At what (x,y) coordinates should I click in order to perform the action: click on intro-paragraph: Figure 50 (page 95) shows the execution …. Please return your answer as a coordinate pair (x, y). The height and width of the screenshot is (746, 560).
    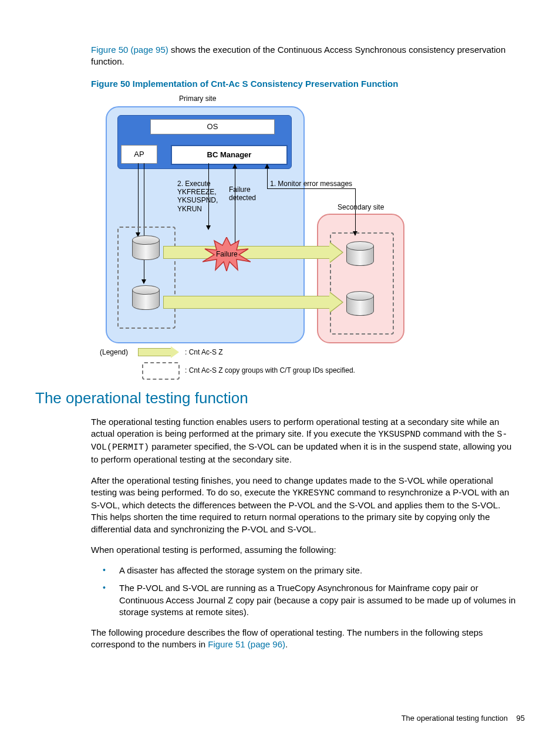
    Looking at the image, I should click on (305, 56).